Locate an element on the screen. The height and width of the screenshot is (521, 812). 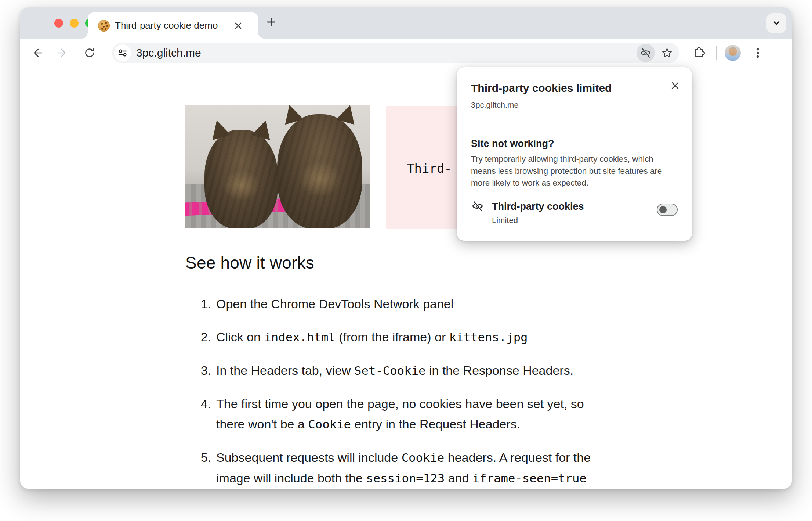
toolbar-divider is located at coordinates (717, 53).